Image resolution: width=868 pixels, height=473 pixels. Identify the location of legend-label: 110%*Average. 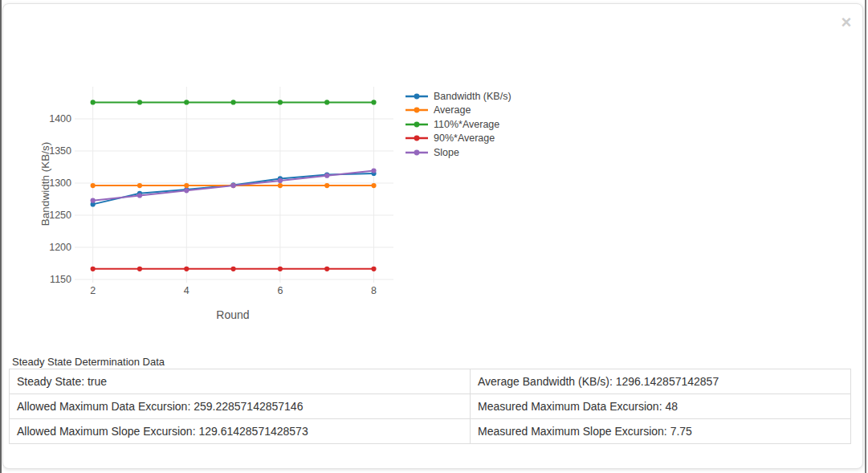
(467, 124).